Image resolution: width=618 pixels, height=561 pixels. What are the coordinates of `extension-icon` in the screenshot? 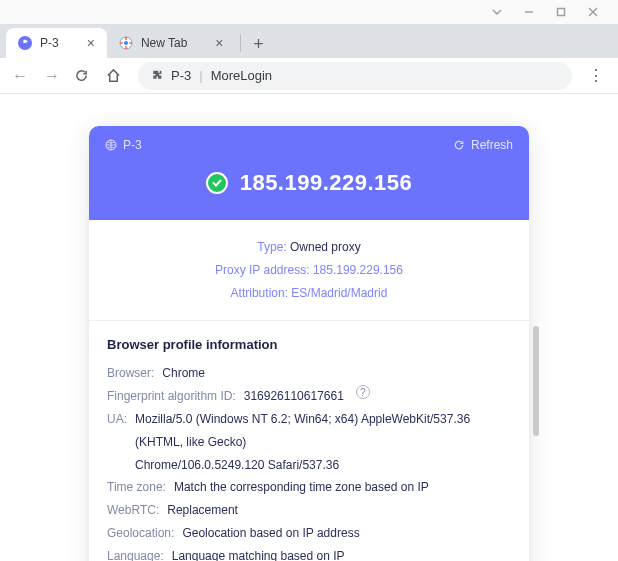 It's located at (156, 76).